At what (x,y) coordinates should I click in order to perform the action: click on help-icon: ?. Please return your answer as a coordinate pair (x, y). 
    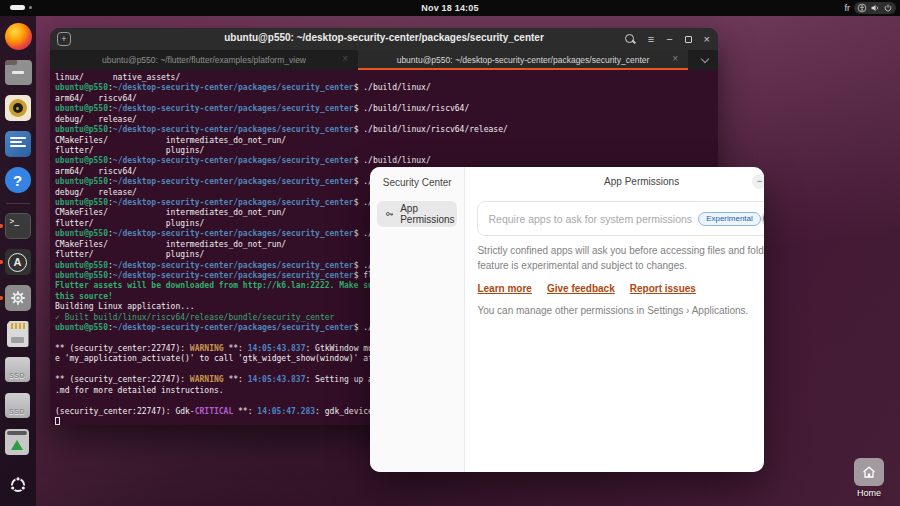
    Looking at the image, I should click on (18, 180).